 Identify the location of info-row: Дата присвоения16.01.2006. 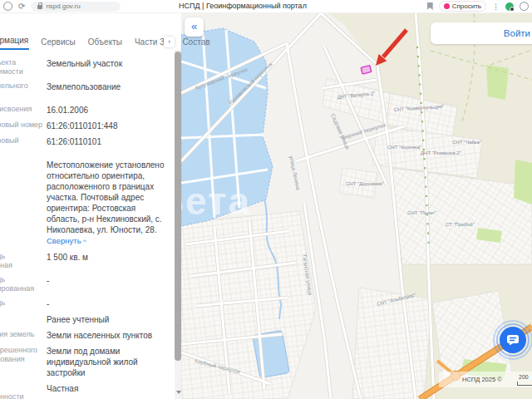
(87, 110).